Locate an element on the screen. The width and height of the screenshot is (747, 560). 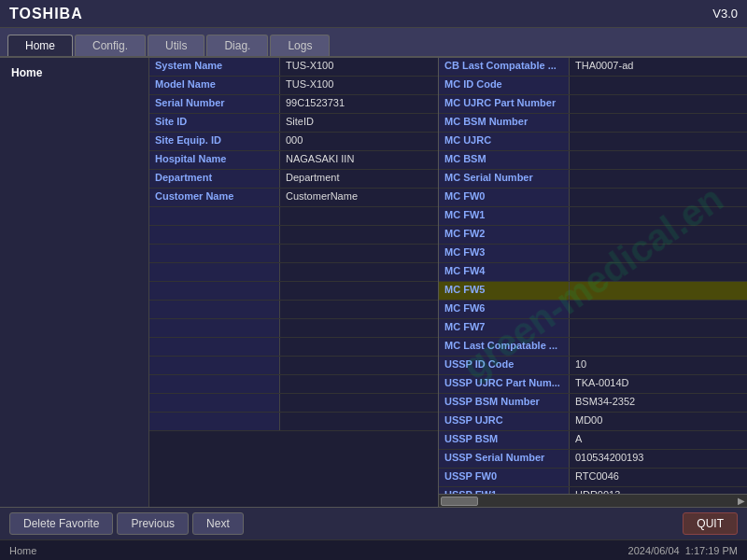
table-row: MC FW5 is located at coordinates (593, 291).